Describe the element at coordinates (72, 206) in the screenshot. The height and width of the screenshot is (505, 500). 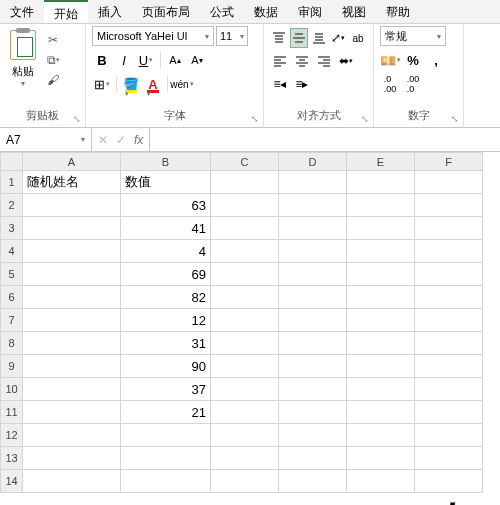
I see `cell-A2` at that location.